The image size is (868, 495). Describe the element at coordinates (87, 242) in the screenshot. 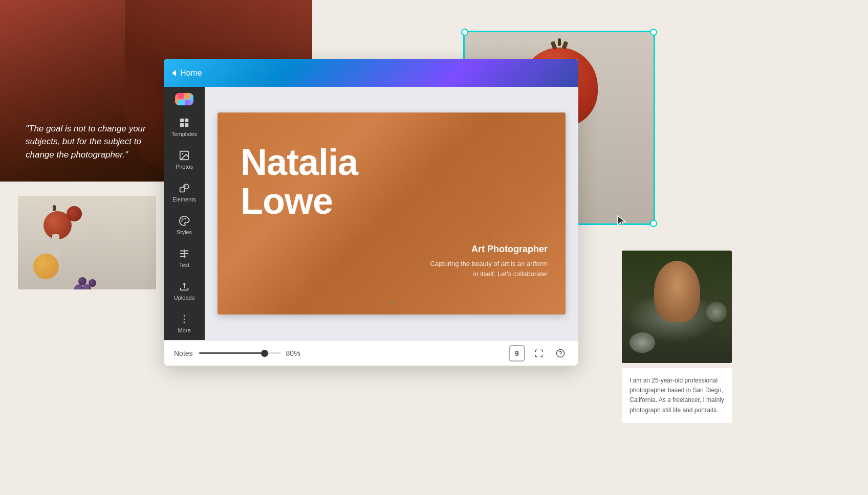

I see `still-life-photo` at that location.